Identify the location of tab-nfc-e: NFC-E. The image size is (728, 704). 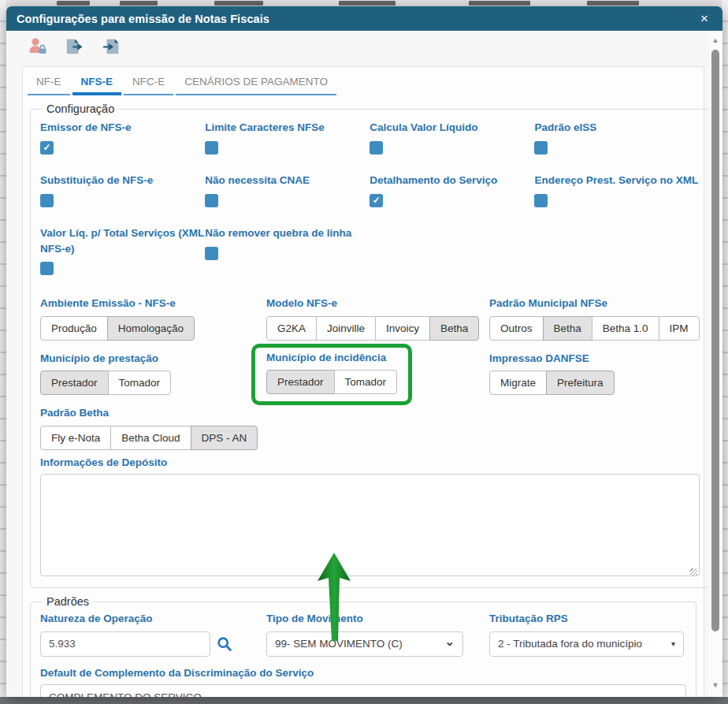
(148, 84).